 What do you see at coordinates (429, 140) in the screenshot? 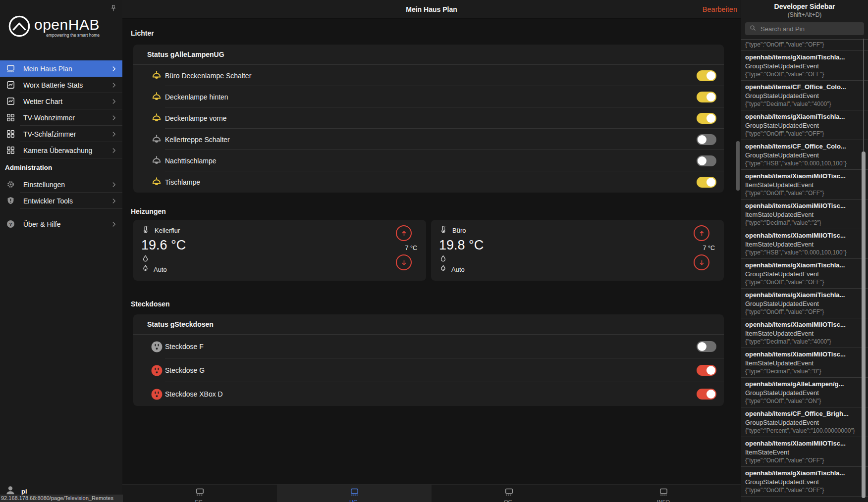
I see `light-row-kellertreppe-schalter: Kellertreppe Schalter` at bounding box center [429, 140].